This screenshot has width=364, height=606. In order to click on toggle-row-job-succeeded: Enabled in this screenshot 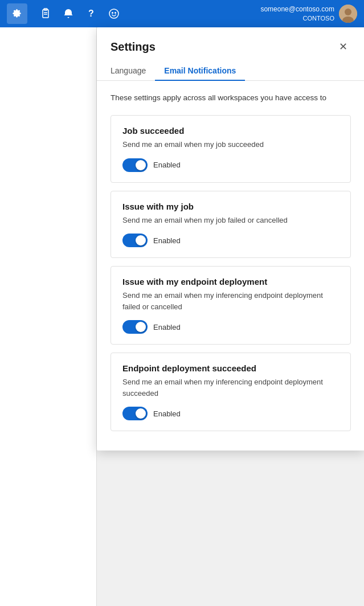, I will do `click(231, 165)`.